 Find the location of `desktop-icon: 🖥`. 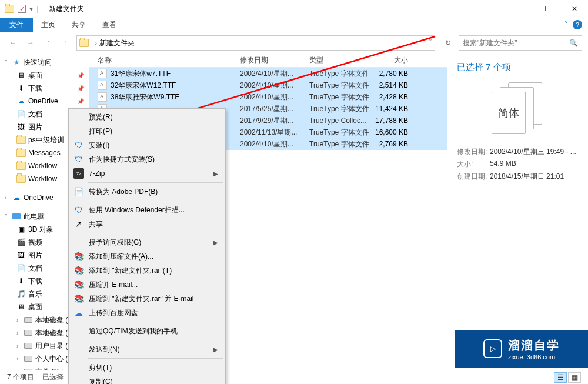

desktop-icon: 🖥 is located at coordinates (21, 307).